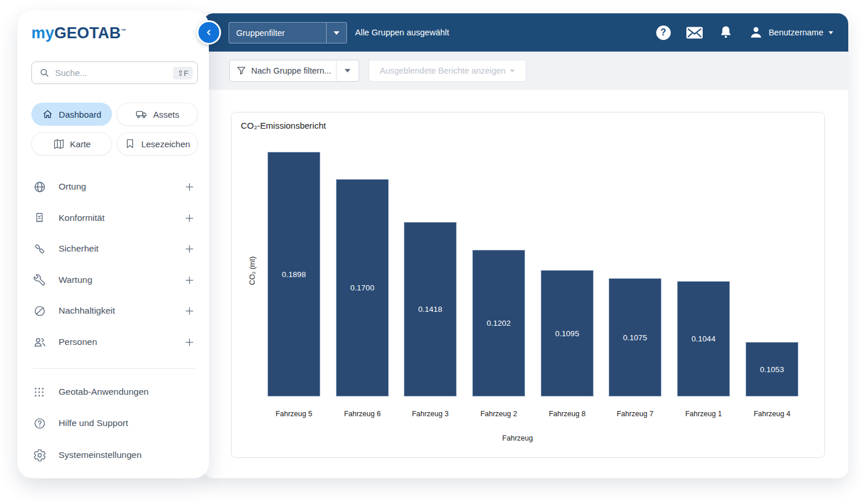 This screenshot has width=868, height=502. What do you see at coordinates (113, 342) in the screenshot?
I see `sidebar-item-personen: Personen` at bounding box center [113, 342].